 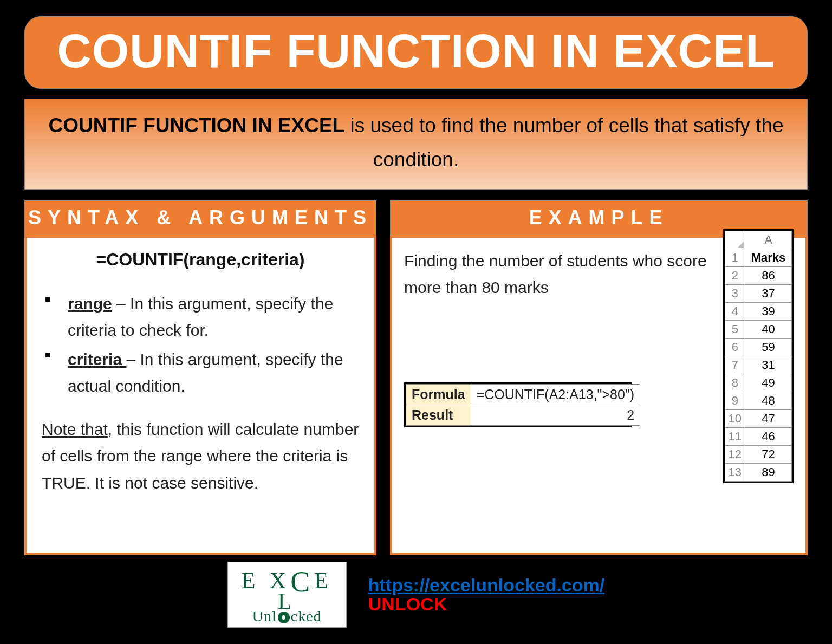 What do you see at coordinates (734, 294) in the screenshot?
I see `row-num: 3` at bounding box center [734, 294].